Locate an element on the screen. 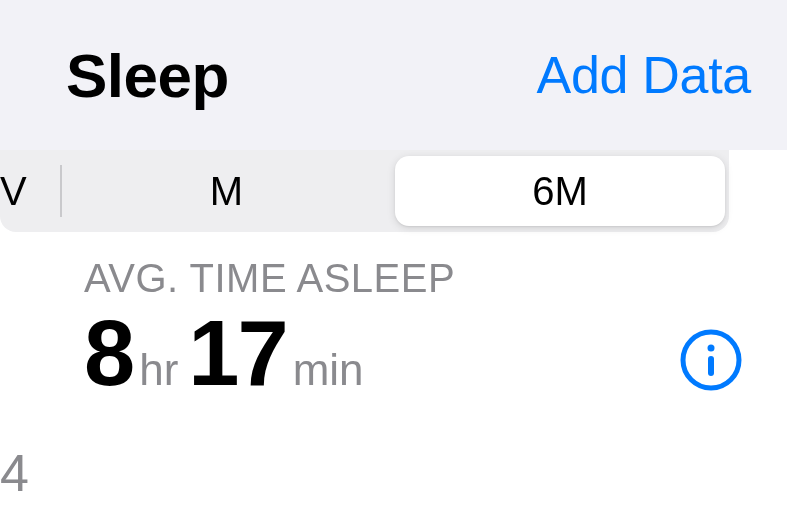 The height and width of the screenshot is (515, 787). info-icon is located at coordinates (711, 360).